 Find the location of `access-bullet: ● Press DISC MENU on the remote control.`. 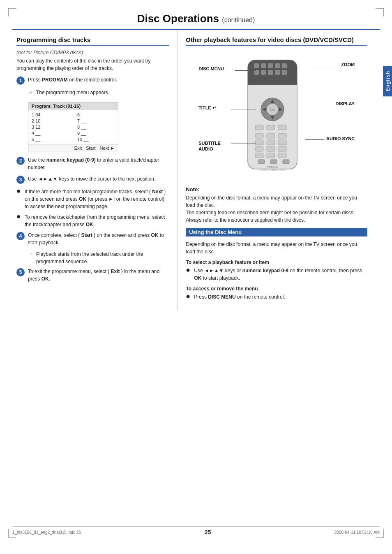

access-bullet: ● Press DISC MENU on the remote control. is located at coordinates (277, 297).